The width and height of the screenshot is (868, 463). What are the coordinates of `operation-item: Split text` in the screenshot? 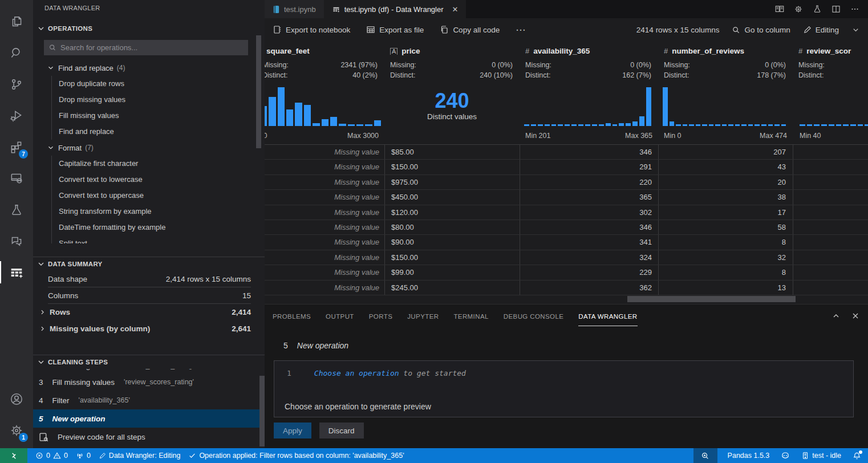 It's located at (149, 239).